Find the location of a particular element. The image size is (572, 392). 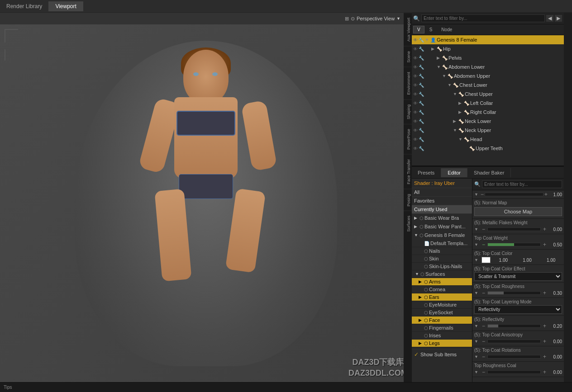

checkbox-show-sub: ✓ is located at coordinates (416, 354).